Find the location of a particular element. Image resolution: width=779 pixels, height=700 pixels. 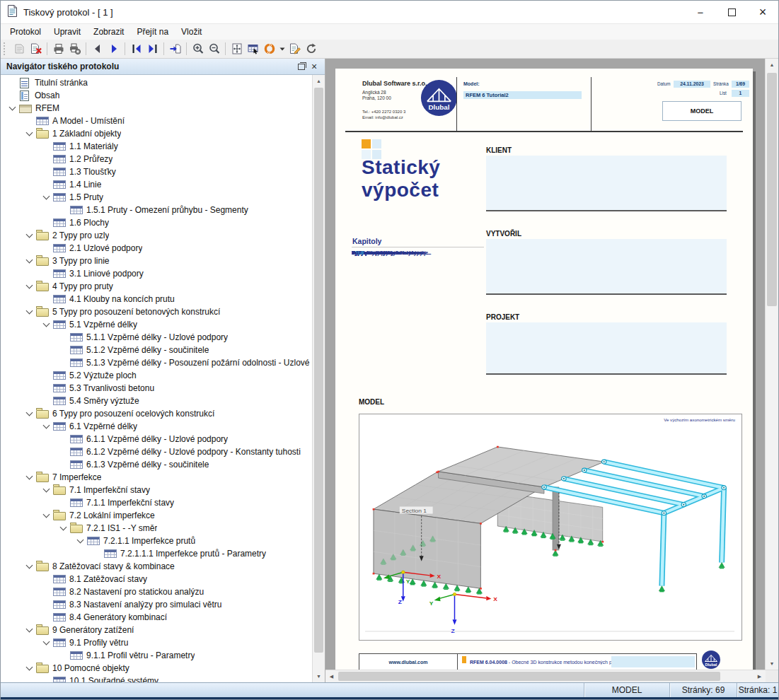

refresh-button is located at coordinates (311, 49).